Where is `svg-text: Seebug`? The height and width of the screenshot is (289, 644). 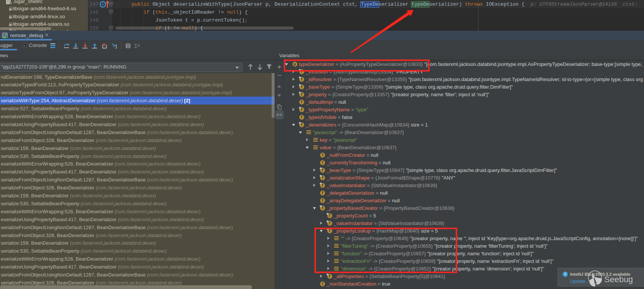
svg-text: Seebug is located at coordinates (619, 280).